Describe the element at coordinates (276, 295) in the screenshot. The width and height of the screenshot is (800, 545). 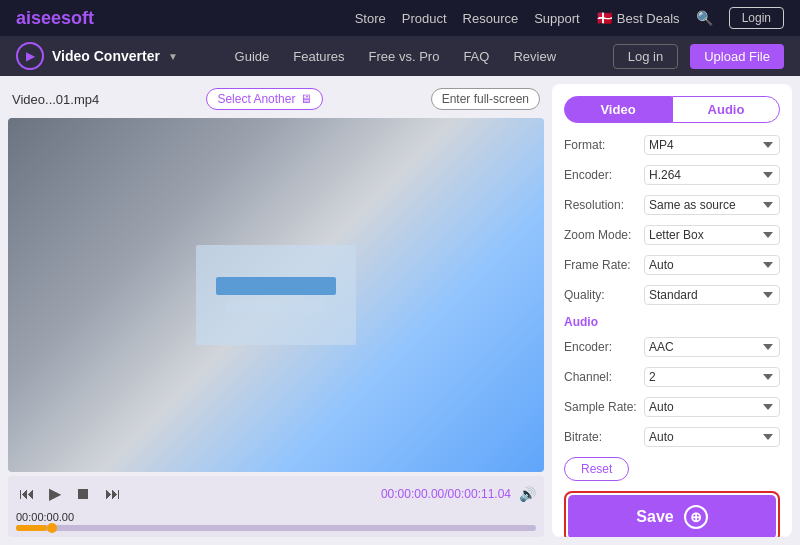
I see `inner-preview` at that location.